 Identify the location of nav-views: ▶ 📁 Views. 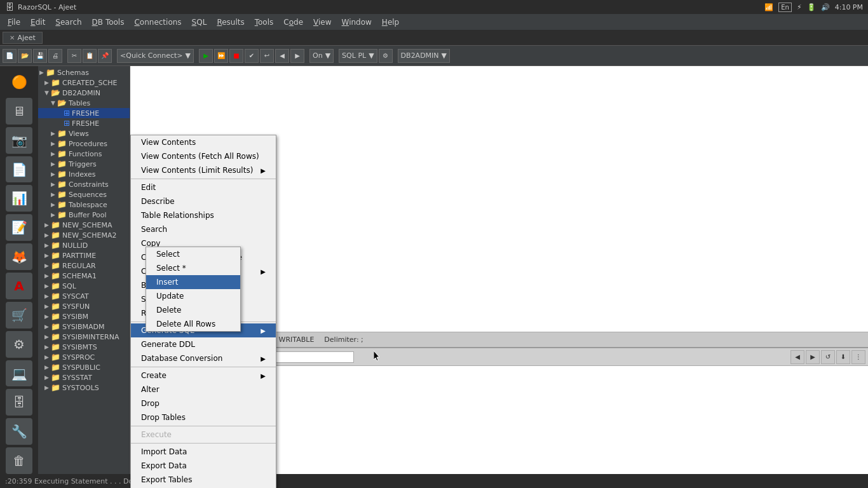
(84, 133).